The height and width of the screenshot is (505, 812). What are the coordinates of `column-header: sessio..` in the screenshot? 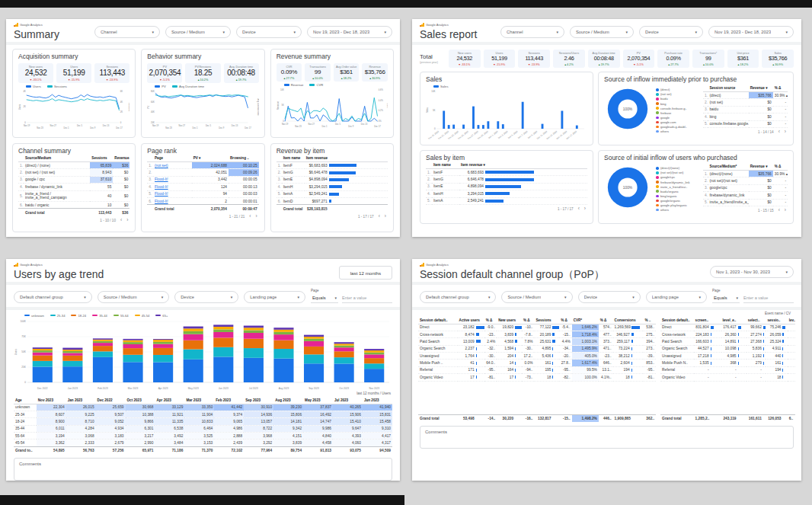 It's located at (776, 321).